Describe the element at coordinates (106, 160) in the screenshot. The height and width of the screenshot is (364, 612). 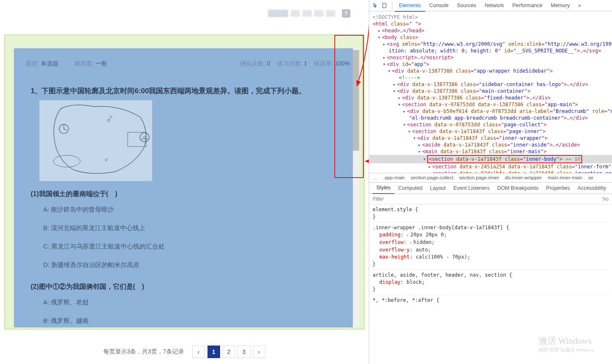
I see `svg-text: ②` at that location.